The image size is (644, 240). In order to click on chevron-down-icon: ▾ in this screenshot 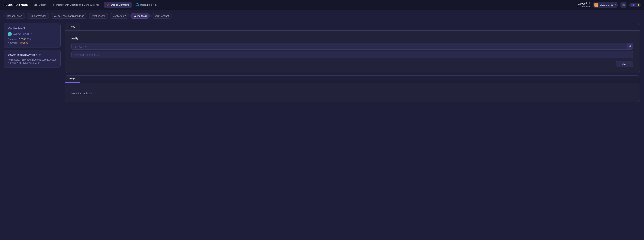, I will do `click(615, 5)`.